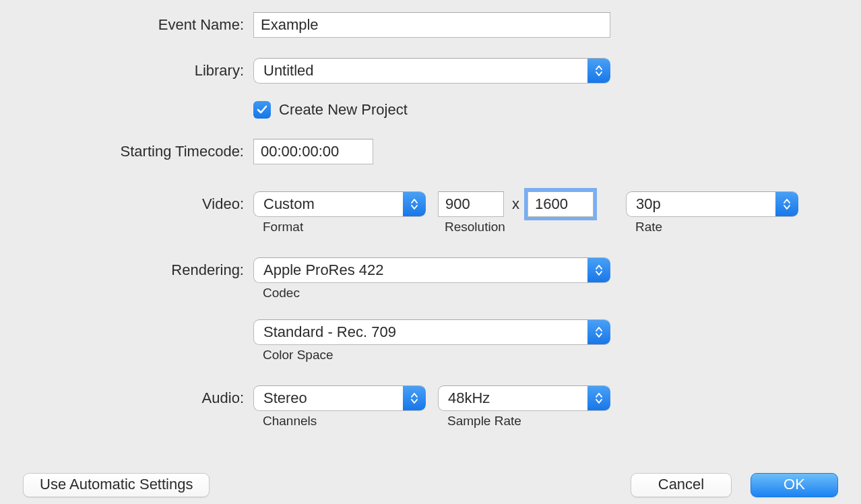 This screenshot has width=861, height=504. I want to click on video-format-stack: Custom Format, so click(340, 213).